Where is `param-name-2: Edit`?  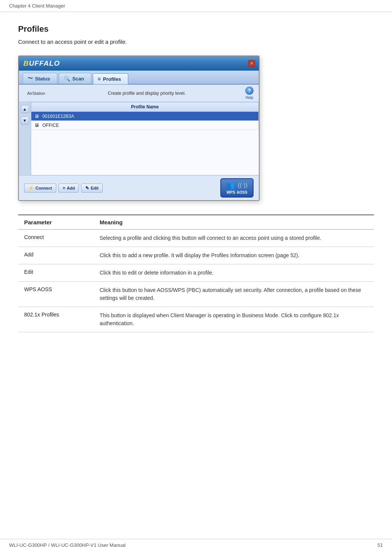
param-name-2: Edit is located at coordinates (56, 273).